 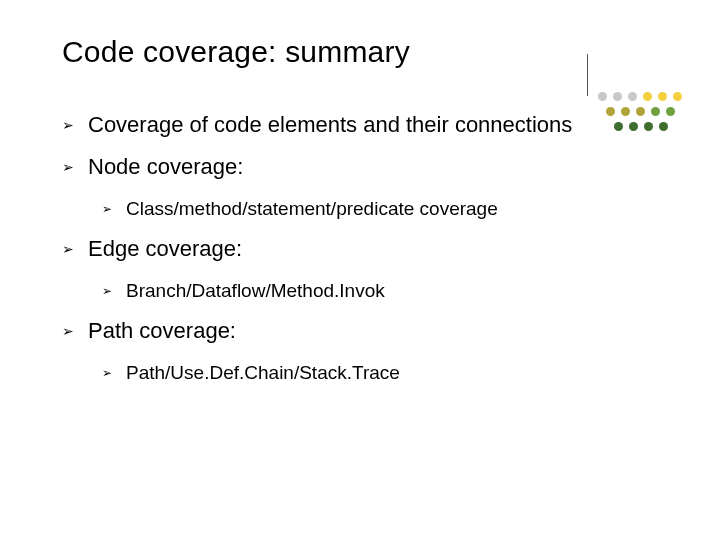 What do you see at coordinates (165, 249) in the screenshot?
I see `bullet-text: Edge coverage:` at bounding box center [165, 249].